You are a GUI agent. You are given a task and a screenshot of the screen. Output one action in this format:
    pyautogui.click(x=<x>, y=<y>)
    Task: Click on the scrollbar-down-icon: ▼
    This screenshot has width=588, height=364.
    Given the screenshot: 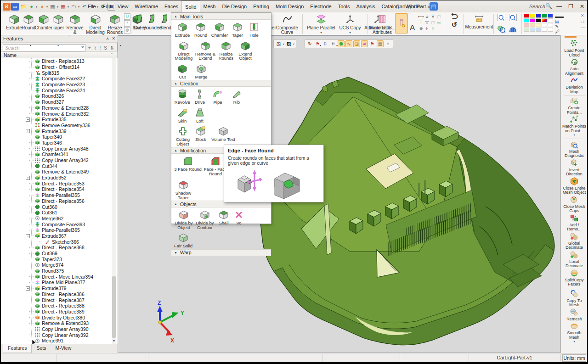 What is the action you would take?
    pyautogui.click(x=114, y=341)
    